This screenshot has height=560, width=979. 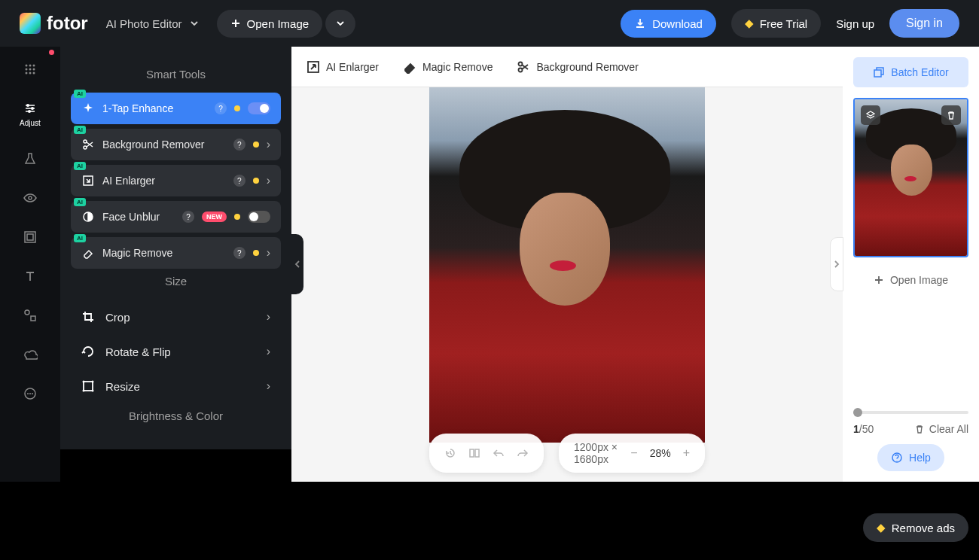 I want to click on image-scrubber, so click(x=911, y=412).